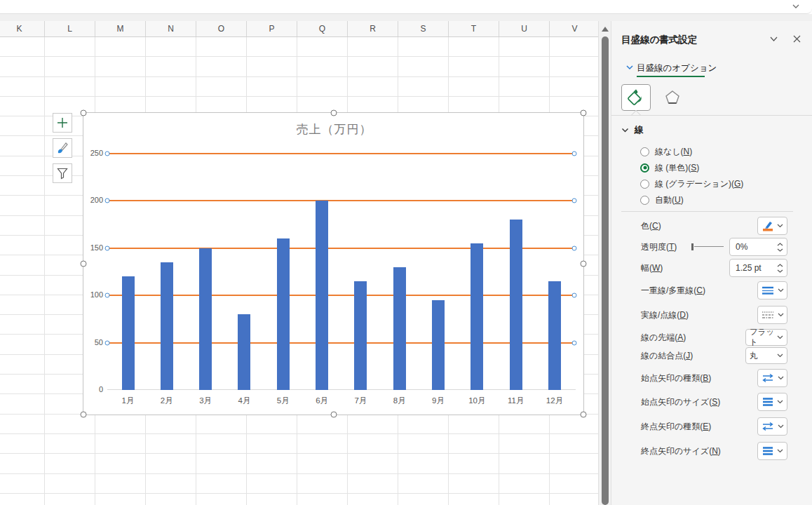 This screenshot has width=812, height=505. What do you see at coordinates (632, 130) in the screenshot?
I see `line-section-header: 線` at bounding box center [632, 130].